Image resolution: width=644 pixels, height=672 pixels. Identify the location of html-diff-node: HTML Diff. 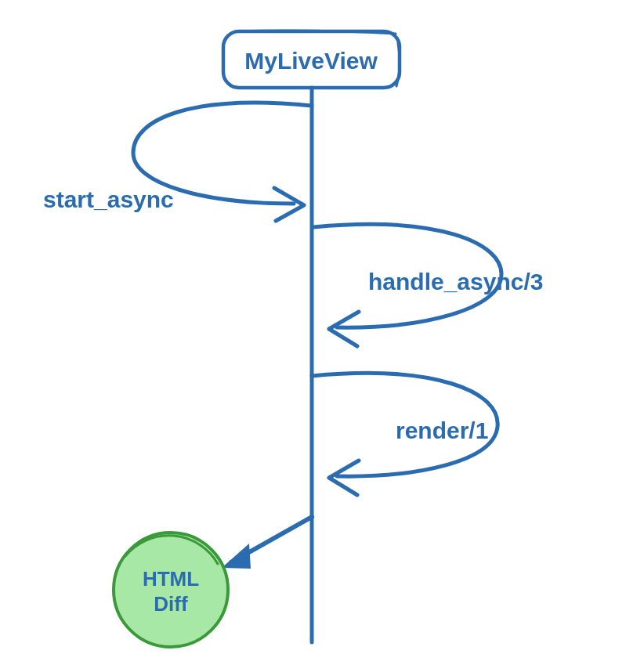
(171, 590).